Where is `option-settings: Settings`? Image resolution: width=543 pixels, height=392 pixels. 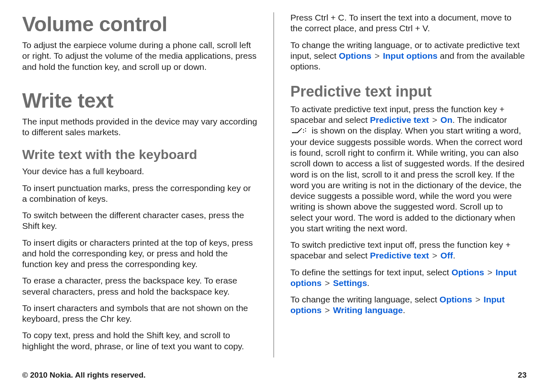
option-settings: Settings is located at coordinates (350, 283).